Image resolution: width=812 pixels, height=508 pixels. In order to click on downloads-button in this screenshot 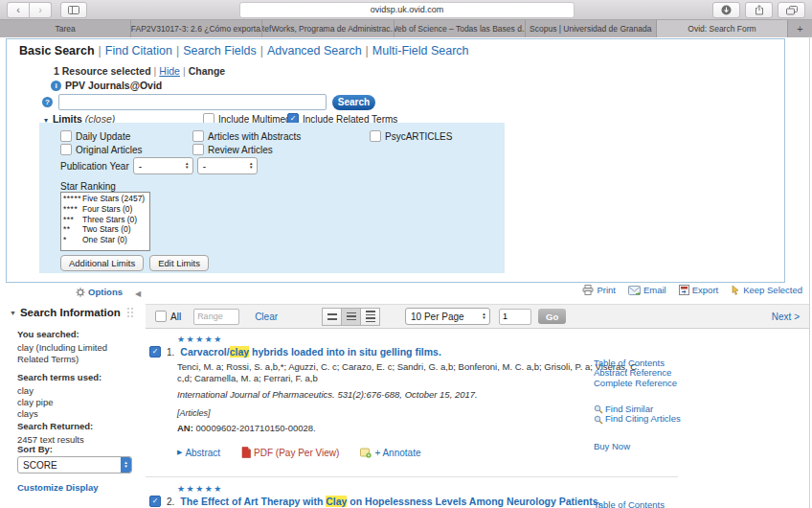, I will do `click(726, 10)`.